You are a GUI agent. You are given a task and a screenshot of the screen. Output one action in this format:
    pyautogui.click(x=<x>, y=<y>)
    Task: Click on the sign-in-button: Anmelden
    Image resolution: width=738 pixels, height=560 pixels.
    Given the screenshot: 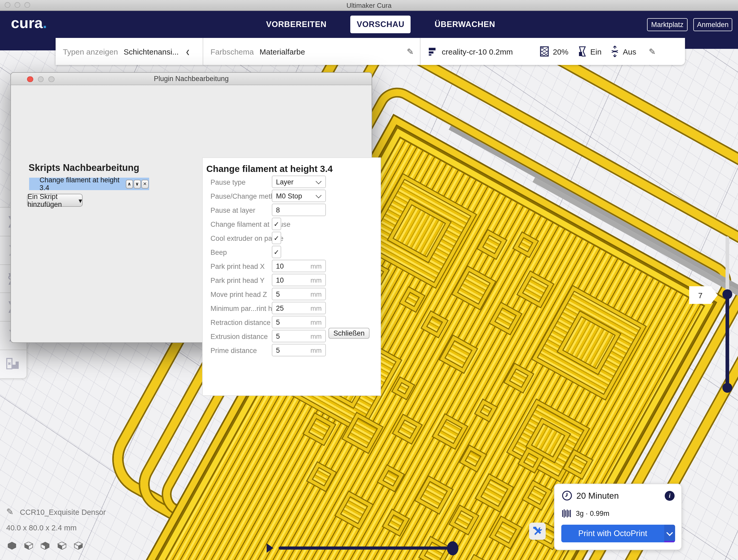 What is the action you would take?
    pyautogui.click(x=713, y=25)
    